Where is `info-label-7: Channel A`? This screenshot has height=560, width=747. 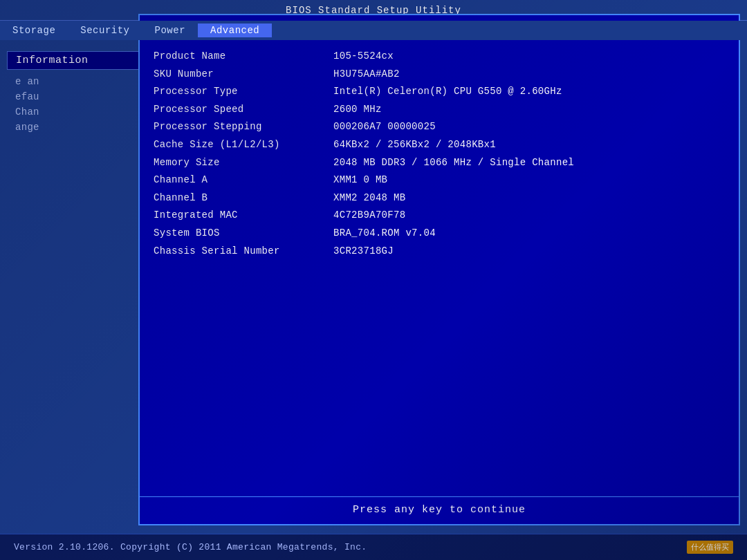 info-label-7: Channel A is located at coordinates (243, 180).